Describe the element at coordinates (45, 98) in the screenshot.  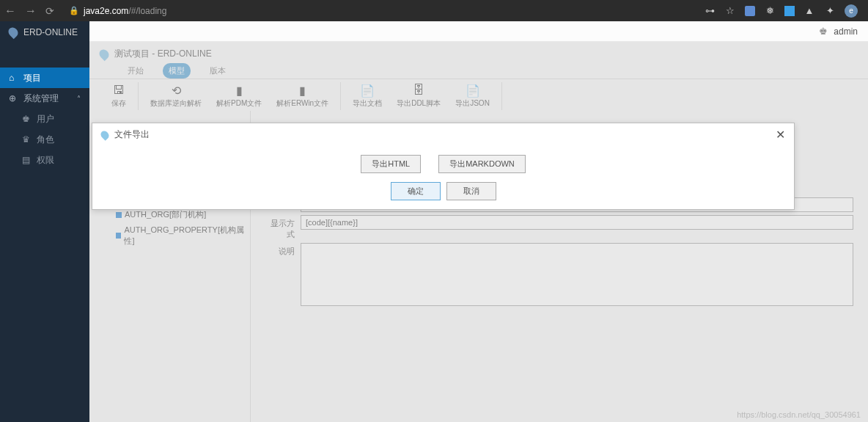
I see `sidebar-item-system: ⊕ 系统管理 ˄` at that location.